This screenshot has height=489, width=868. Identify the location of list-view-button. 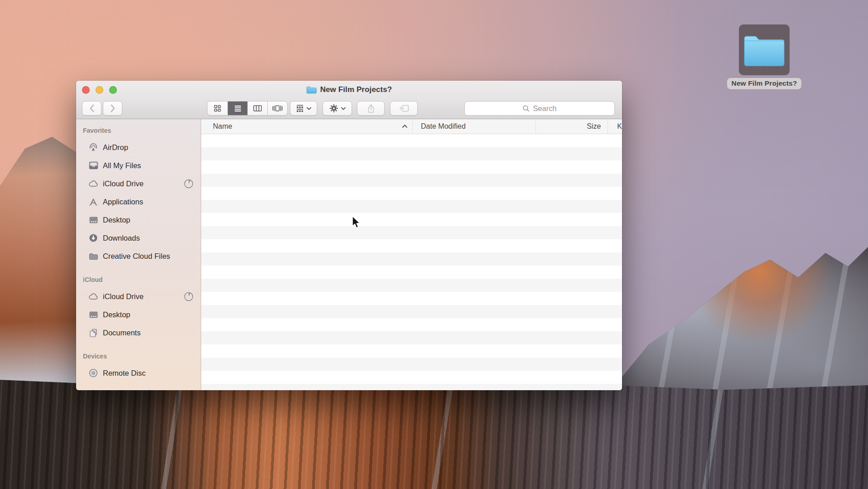
(237, 108).